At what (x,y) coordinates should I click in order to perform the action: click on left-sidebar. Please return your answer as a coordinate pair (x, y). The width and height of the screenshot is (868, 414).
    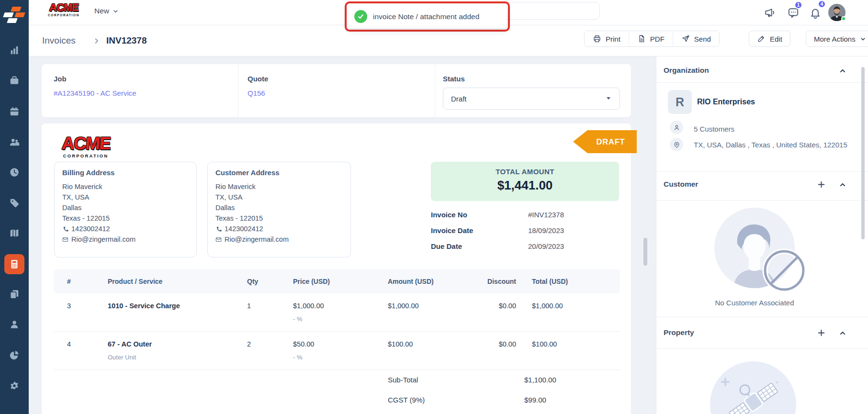
    Looking at the image, I should click on (14, 207).